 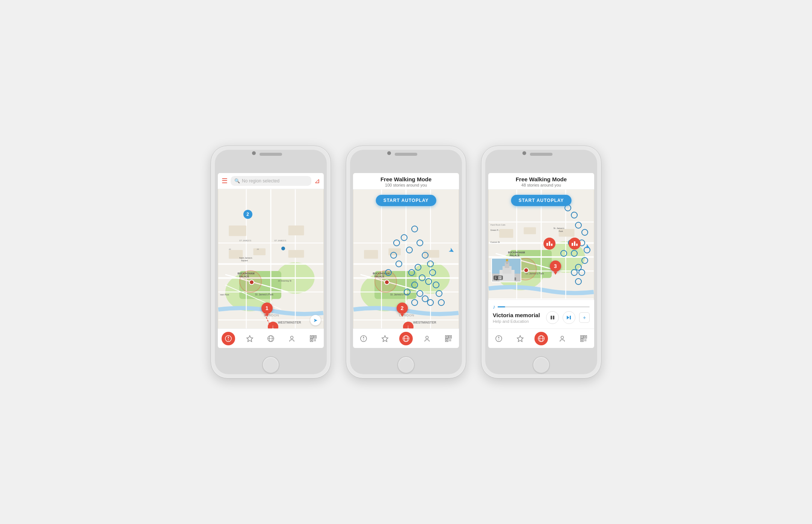 I want to click on svg-text: 10 Downing St, so click(x=285, y=281).